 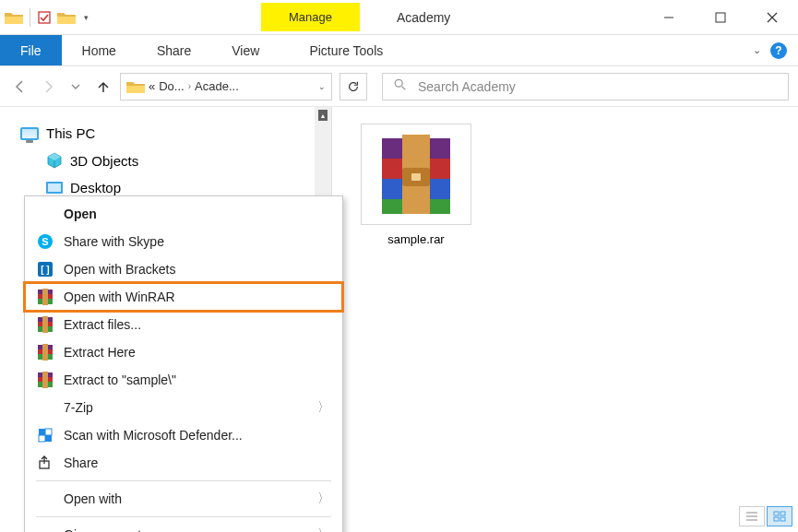 I want to click on ctx-open: Open, so click(x=184, y=214).